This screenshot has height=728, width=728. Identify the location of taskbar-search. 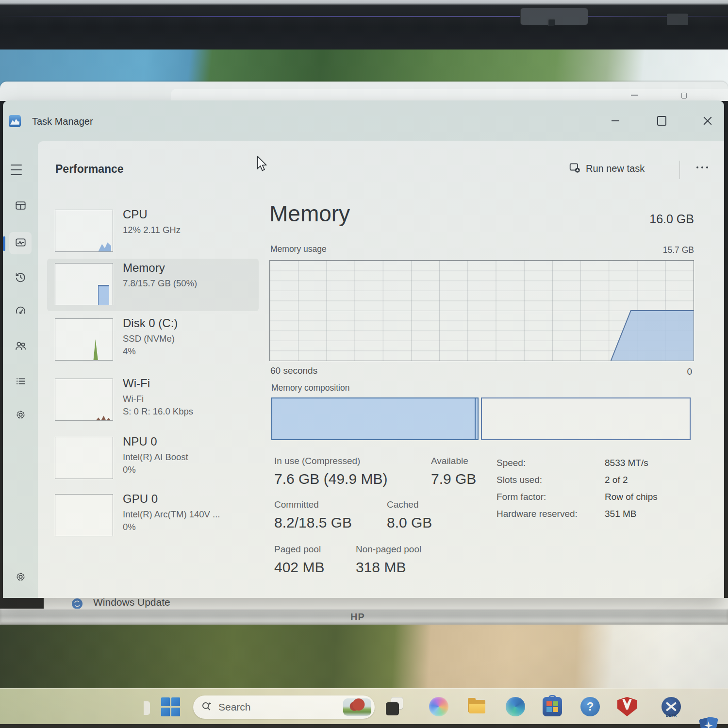
(284, 707).